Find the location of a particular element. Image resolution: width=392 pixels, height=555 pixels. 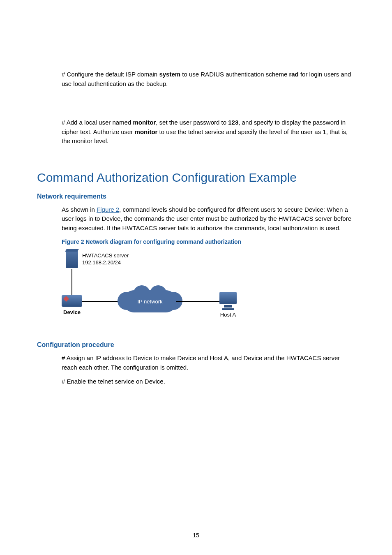

link-figure-2: Figure 2 is located at coordinates (108, 210).